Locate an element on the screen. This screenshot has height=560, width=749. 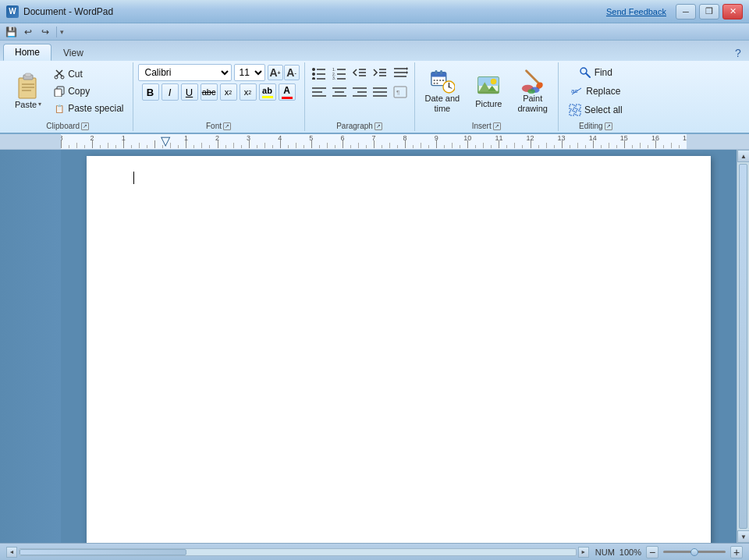
indent-more-button is located at coordinates (380, 73).